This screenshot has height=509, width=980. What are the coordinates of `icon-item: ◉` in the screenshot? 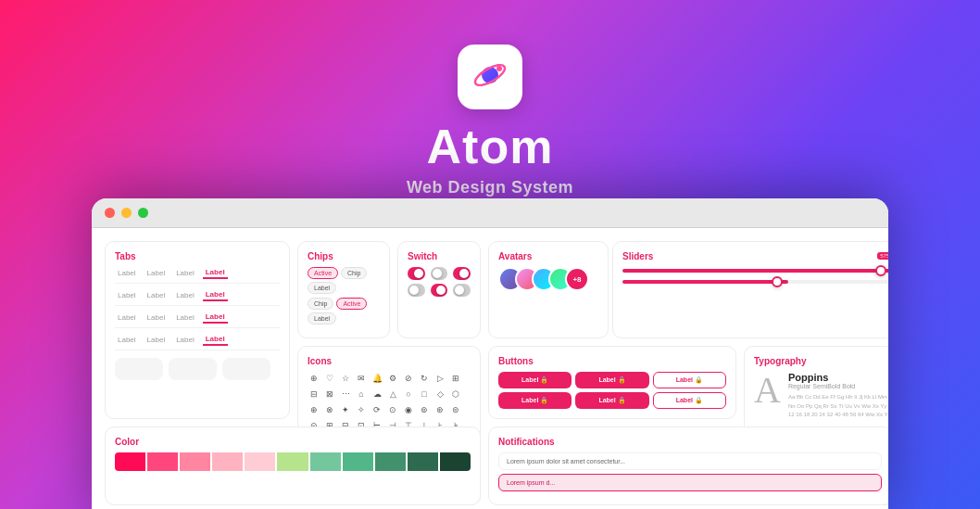 It's located at (408, 410).